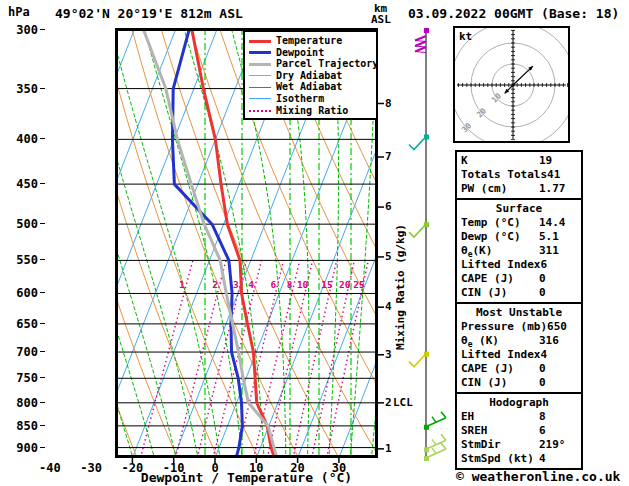 This screenshot has height=486, width=629. Describe the element at coordinates (500, 459) in the screenshot. I see `panel-row-label: StmSpd (kt)` at that location.